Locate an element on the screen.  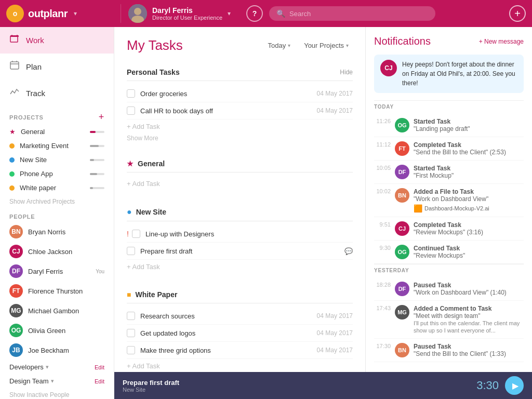
team-design: Design Team ▾ Edit is located at coordinates (57, 381).